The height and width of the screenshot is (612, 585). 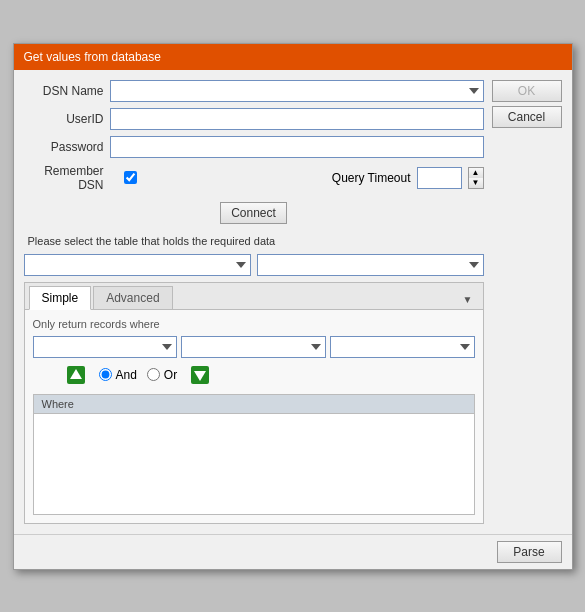 I want to click on timeout-spin-down: ▼, so click(x=476, y=183).